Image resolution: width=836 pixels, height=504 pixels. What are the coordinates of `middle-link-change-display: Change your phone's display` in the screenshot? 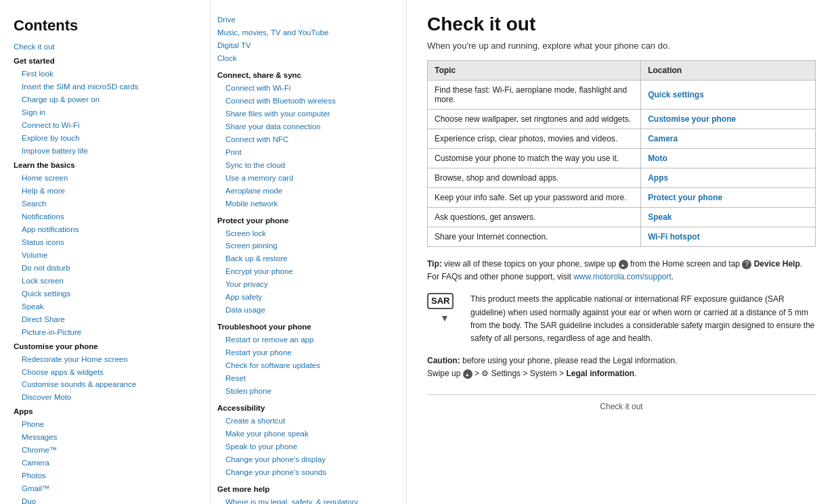 It's located at (309, 460).